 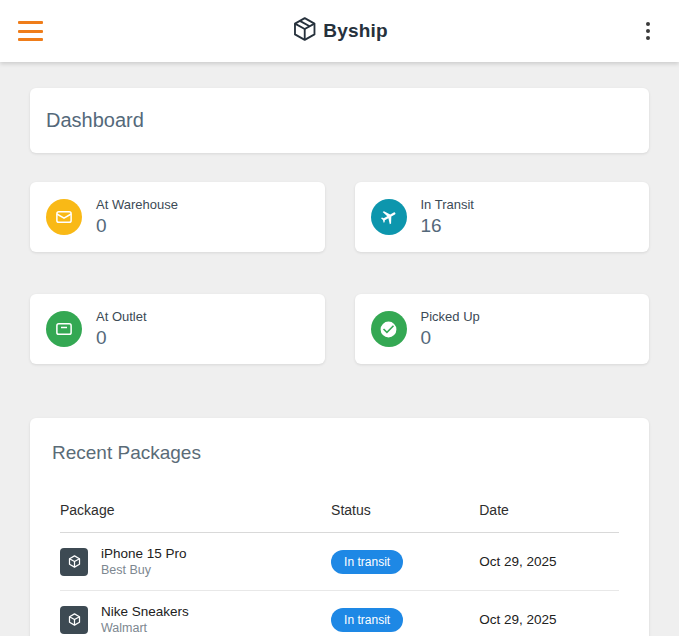 What do you see at coordinates (178, 329) in the screenshot?
I see `stat-card-at-outlet: At Outlet 0` at bounding box center [178, 329].